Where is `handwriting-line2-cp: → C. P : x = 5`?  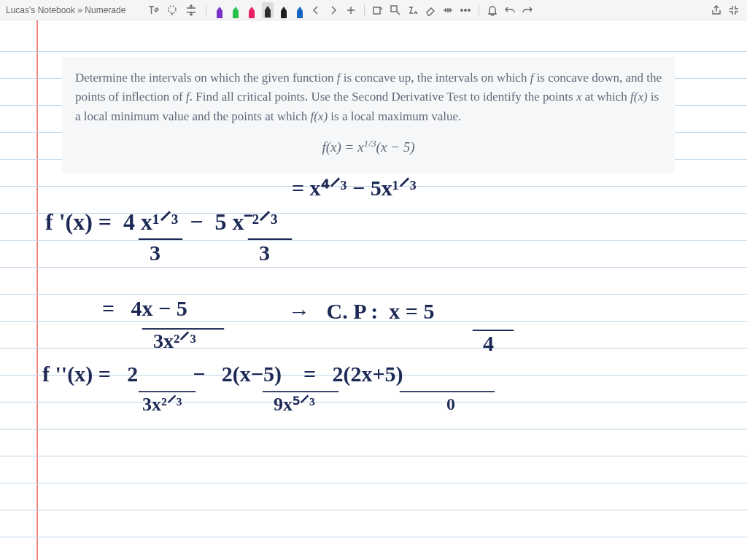
handwriting-line2-cp: → C. P : x = 5 is located at coordinates (361, 311).